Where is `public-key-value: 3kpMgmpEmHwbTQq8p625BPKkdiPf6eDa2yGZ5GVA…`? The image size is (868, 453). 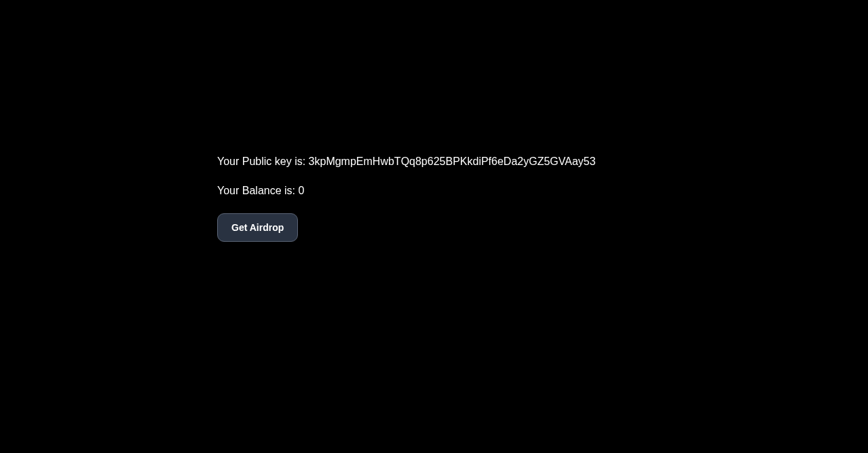
public-key-value: 3kpMgmpEmHwbTQq8p625BPKkdiPf6eDa2yGZ5GVA… is located at coordinates (452, 162).